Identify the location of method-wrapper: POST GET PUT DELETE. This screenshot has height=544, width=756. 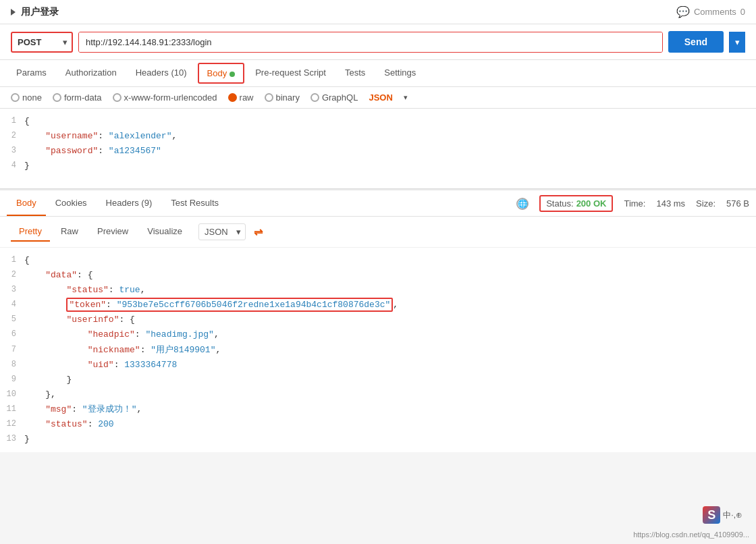
(42, 42).